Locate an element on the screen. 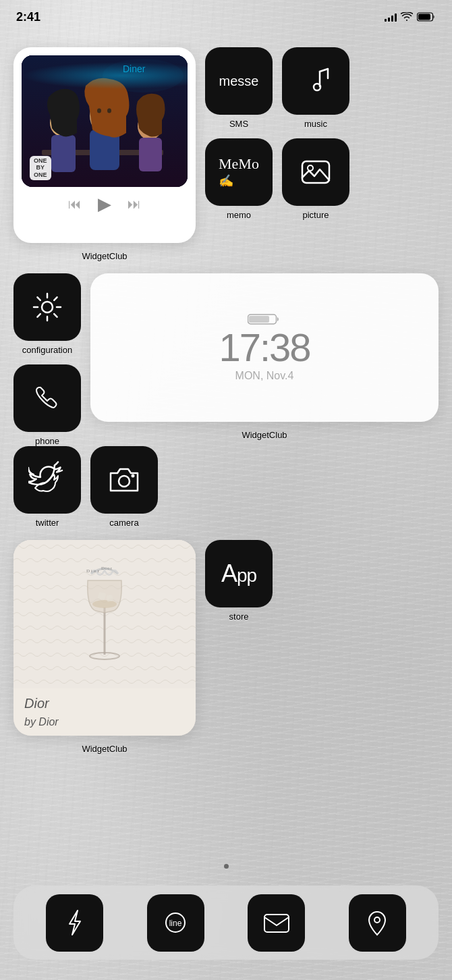  widgetclub-dior-widget: Dior Dior Dior by Dior WidgetClub is located at coordinates (105, 647).